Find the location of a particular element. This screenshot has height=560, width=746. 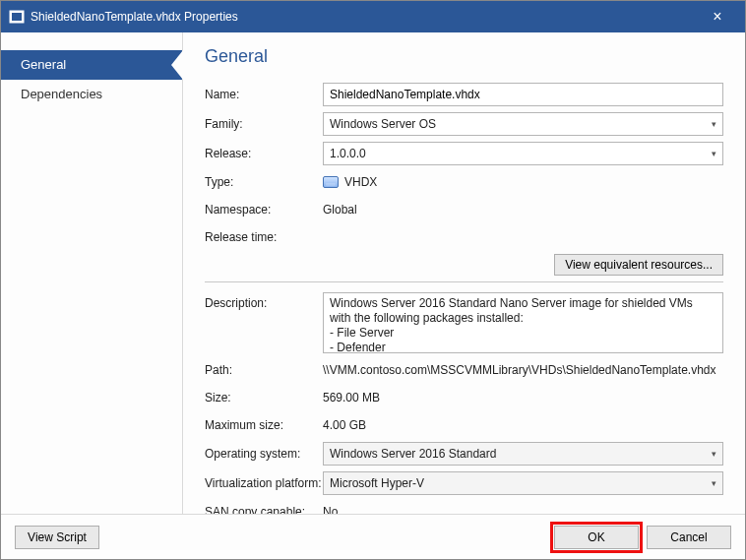

path-value: \\VMM.contoso.com\MSSCVMMLibrary\VHDs\Sh… is located at coordinates (524, 370).